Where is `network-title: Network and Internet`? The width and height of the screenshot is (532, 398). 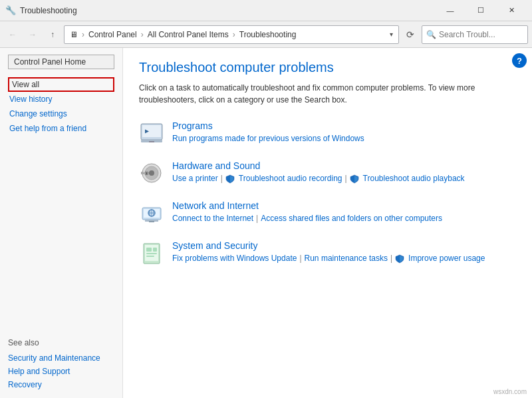
network-title: Network and Internet is located at coordinates (344, 206).